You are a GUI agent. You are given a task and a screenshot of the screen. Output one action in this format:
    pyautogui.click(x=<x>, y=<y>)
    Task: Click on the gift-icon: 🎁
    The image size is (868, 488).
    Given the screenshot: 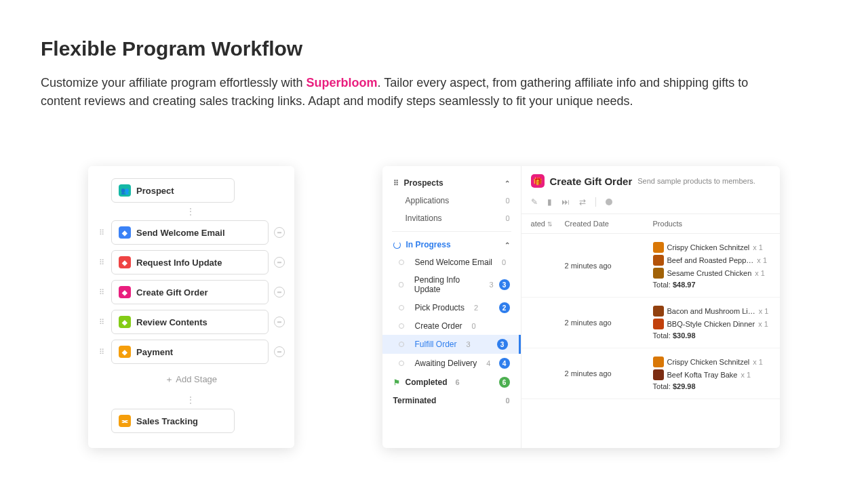 What is the action you would take?
    pyautogui.click(x=538, y=181)
    